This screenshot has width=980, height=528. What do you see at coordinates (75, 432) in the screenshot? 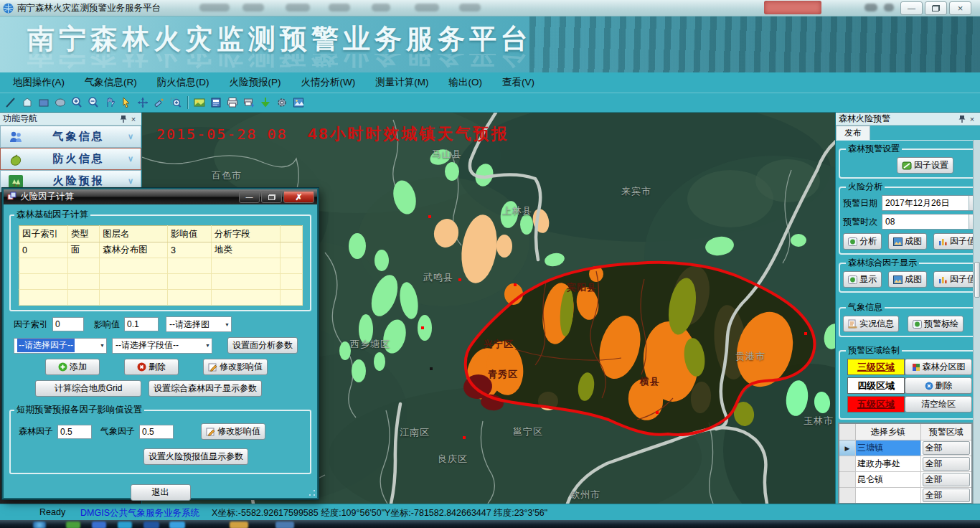
I see `forest-factor-input` at bounding box center [75, 432].